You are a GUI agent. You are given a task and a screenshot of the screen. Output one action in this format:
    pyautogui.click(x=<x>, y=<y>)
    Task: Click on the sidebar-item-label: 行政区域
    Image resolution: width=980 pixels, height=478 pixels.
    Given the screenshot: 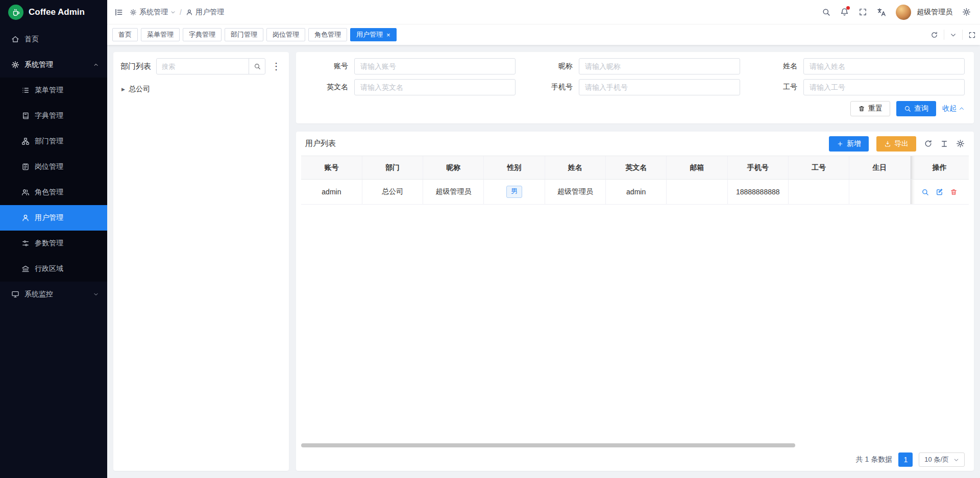 What is the action you would take?
    pyautogui.click(x=49, y=269)
    